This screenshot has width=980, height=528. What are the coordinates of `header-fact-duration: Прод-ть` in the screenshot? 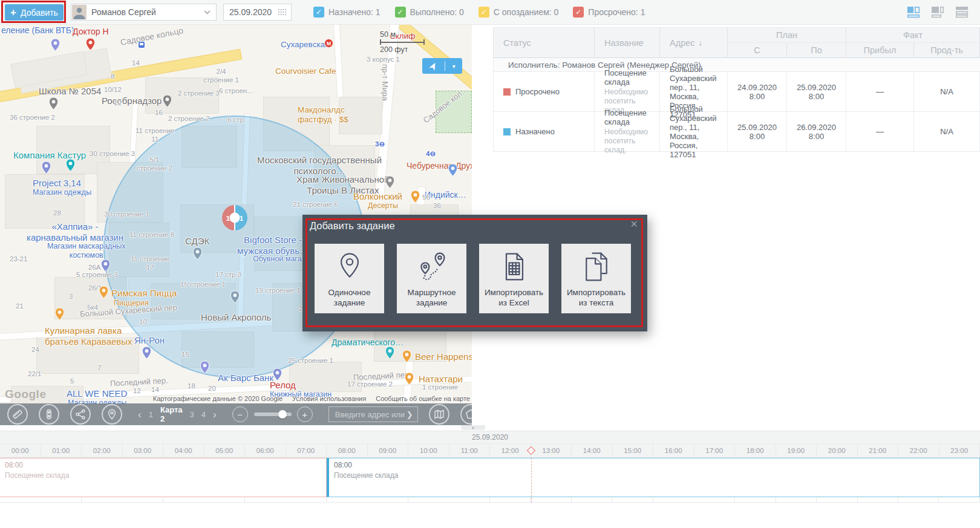 It's located at (947, 50).